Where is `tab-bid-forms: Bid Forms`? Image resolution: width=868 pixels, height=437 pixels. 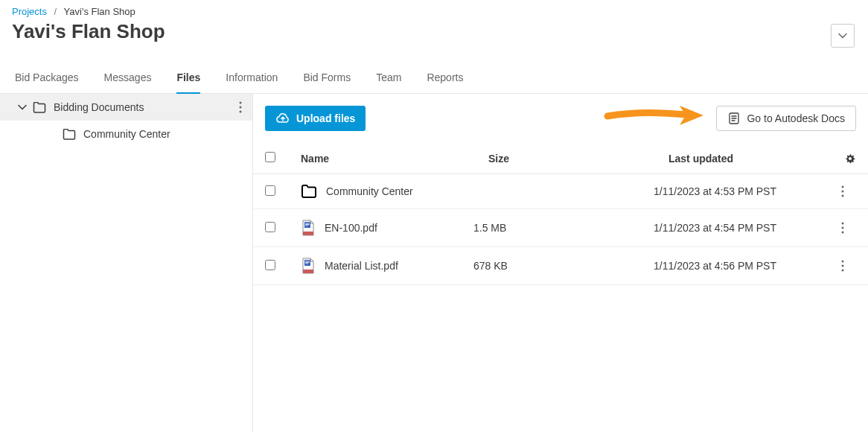 tab-bid-forms: Bid Forms is located at coordinates (327, 79).